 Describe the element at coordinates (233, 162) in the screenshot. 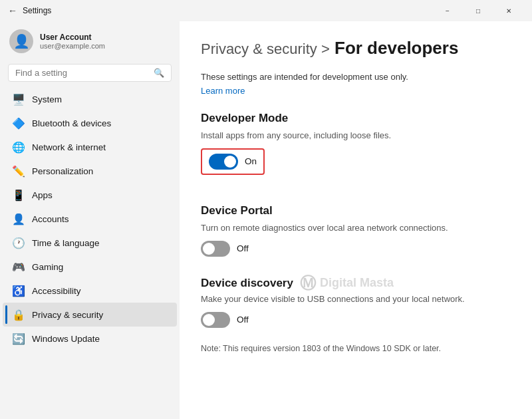

I see `developer-mode-toggle-row: On` at that location.